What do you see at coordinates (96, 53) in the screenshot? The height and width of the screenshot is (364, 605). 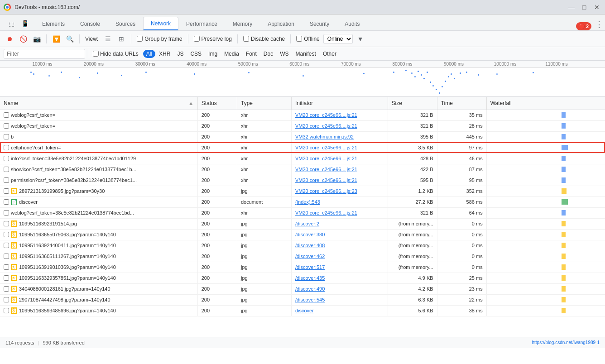 I see `hide-data-urls-checkbox` at bounding box center [96, 53].